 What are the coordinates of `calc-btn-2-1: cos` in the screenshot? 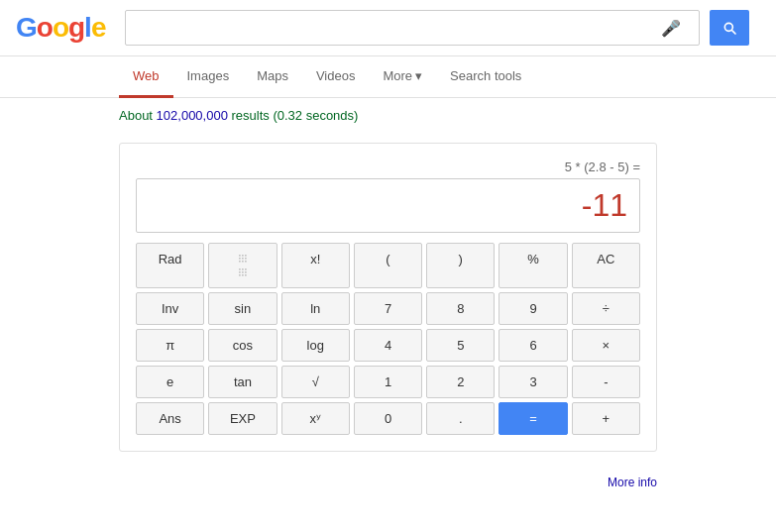 It's located at (242, 345).